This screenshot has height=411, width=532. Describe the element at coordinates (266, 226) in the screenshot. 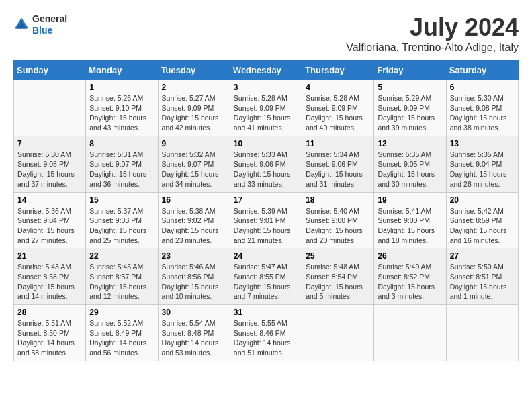

I see `day-info: Sunrise: 5:39 AM Sunset: 9:01 PM Dayligh…` at that location.